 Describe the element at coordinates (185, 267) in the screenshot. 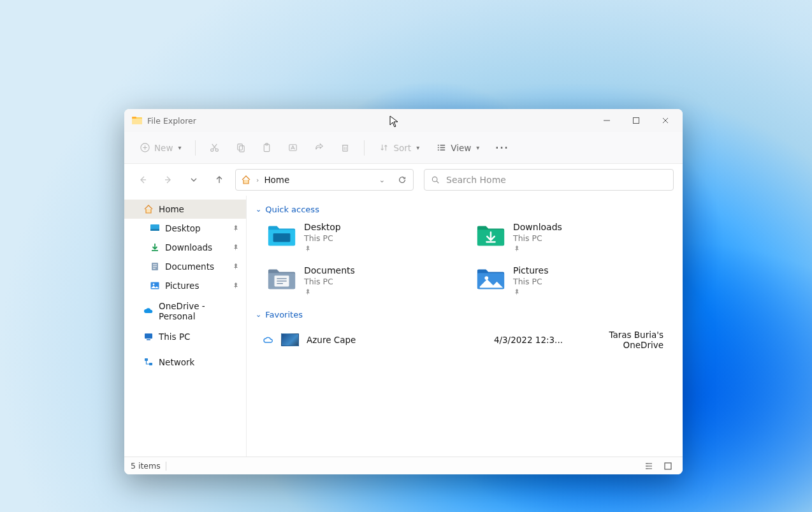

I see `sidebar-item-documents: Documents` at that location.